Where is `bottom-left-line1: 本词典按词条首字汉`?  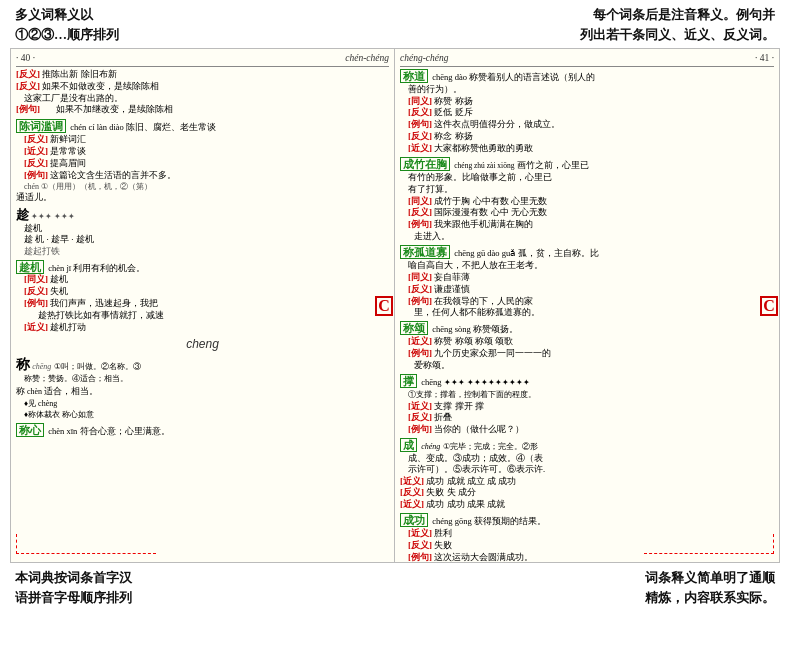 bottom-left-line1: 本词典按词条首字汉 is located at coordinates (74, 578).